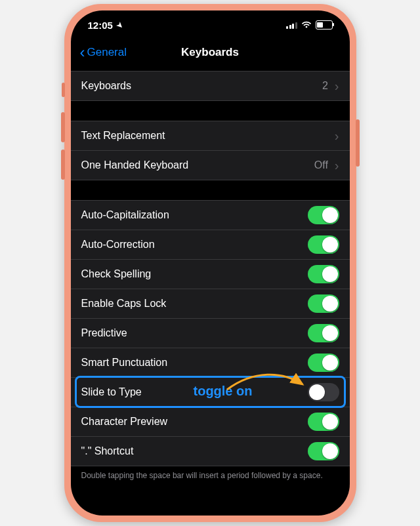  I want to click on row-label: Text Replacement, so click(205, 136).